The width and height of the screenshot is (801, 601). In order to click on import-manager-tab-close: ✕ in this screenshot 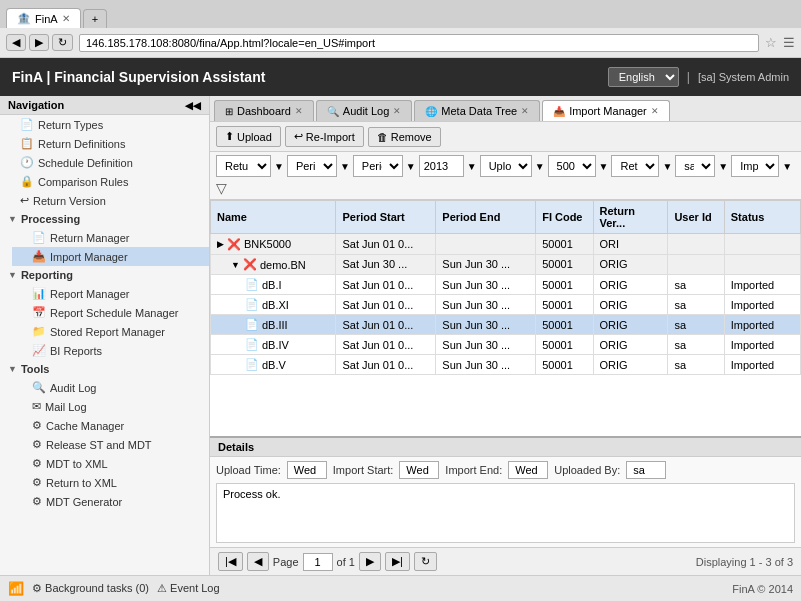, I will do `click(655, 111)`.